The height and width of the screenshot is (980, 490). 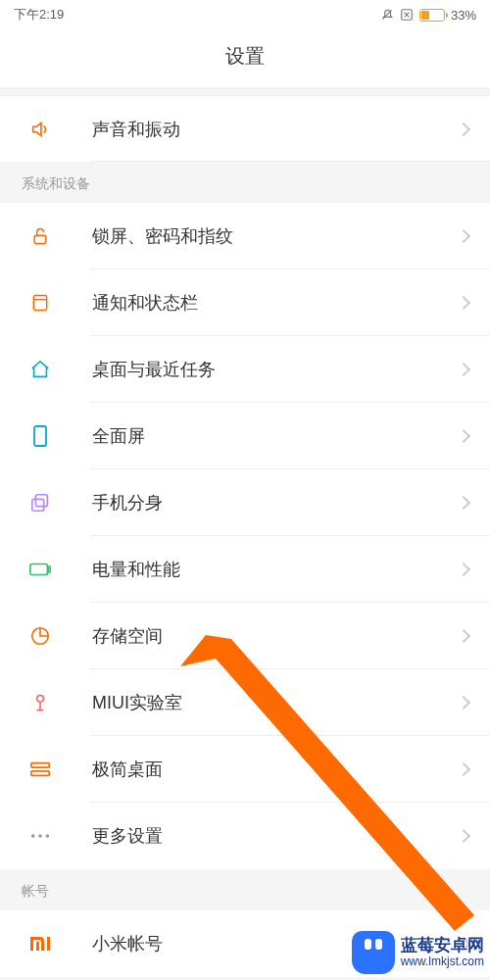 I want to click on fullscreen-icon, so click(x=40, y=436).